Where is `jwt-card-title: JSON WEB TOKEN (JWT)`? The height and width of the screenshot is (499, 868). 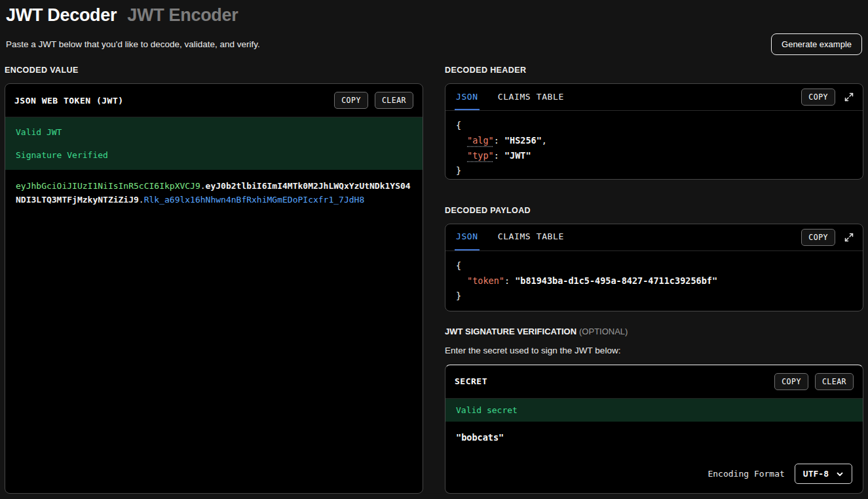 jwt-card-title: JSON WEB TOKEN (JWT) is located at coordinates (69, 101).